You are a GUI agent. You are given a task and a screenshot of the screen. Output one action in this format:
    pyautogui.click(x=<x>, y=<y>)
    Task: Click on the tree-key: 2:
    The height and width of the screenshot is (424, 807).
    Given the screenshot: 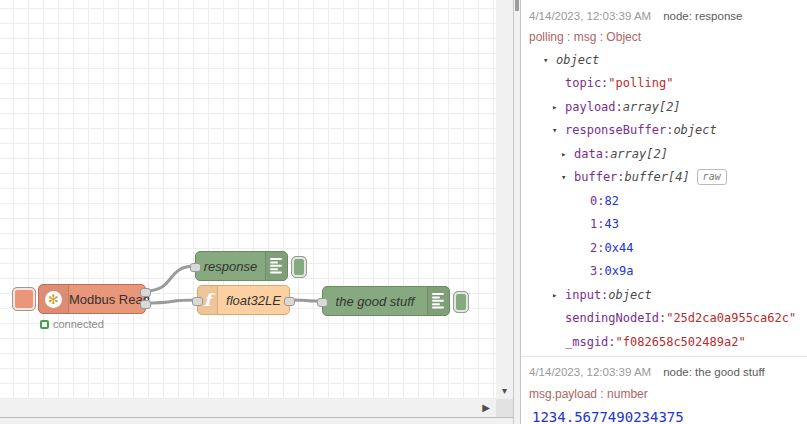 What is the action you would take?
    pyautogui.click(x=597, y=248)
    